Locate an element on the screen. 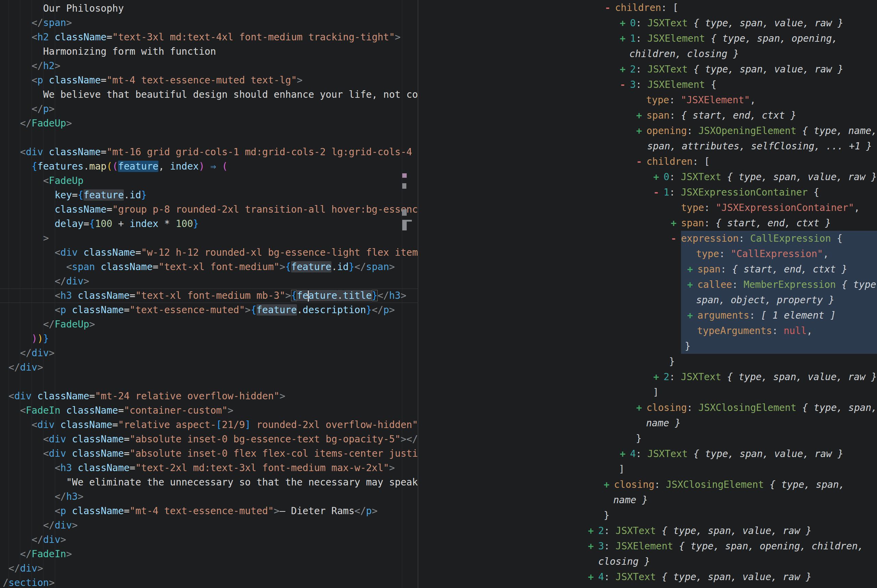  code-line: </span> is located at coordinates (209, 23).